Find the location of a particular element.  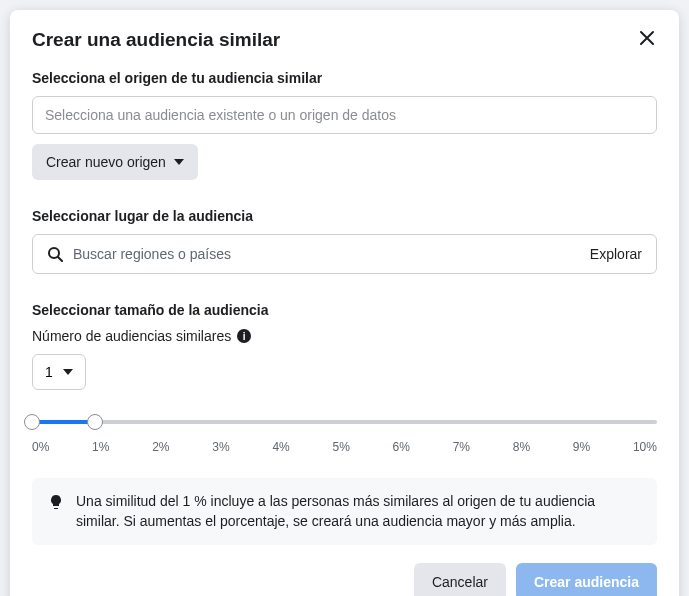

location-section: Seleccionar lugar de la audiencia Explor… is located at coordinates (344, 241).